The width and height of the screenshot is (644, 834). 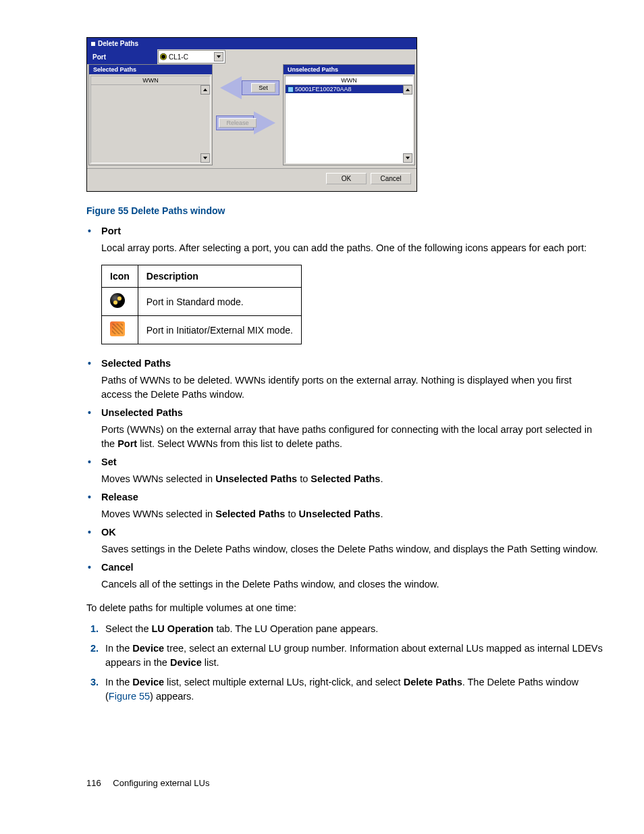 I want to click on footer-section: Configuring external LUs, so click(x=161, y=783).